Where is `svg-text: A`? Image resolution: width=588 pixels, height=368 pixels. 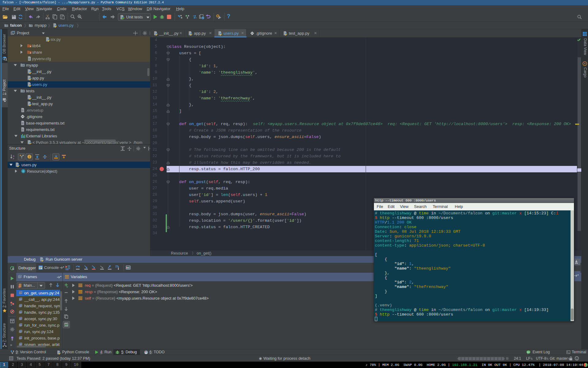
svg-text: A is located at coordinates (79, 17).